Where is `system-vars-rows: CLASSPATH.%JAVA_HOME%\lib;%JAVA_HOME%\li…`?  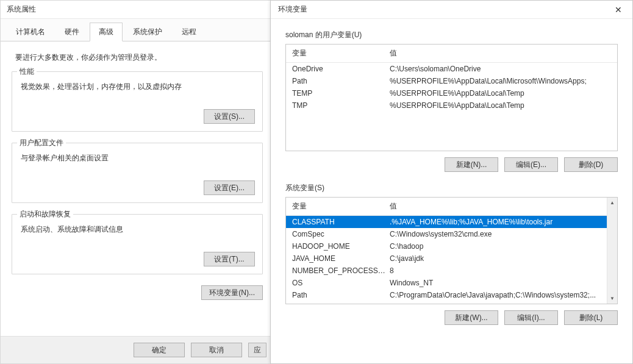 system-vars-rows: CLASSPATH.%JAVA_HOME%\lib;%JAVA_HOME%\li… is located at coordinates (446, 259).